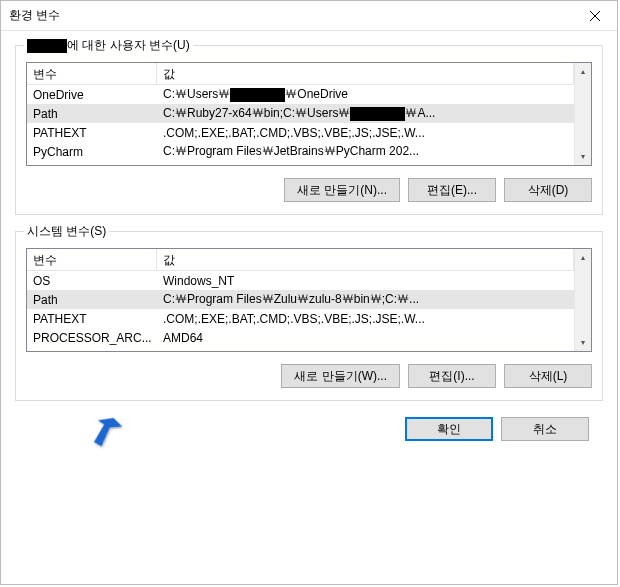 The width and height of the screenshot is (620, 587). Describe the element at coordinates (309, 436) in the screenshot. I see `dialog-action-buttons: 확인 취소` at that location.